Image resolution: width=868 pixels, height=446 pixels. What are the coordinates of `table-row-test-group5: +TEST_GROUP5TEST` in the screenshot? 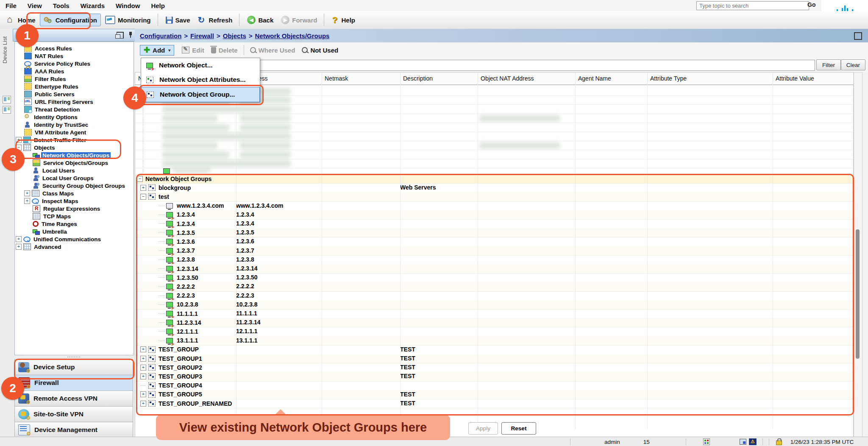 It's located at (494, 395).